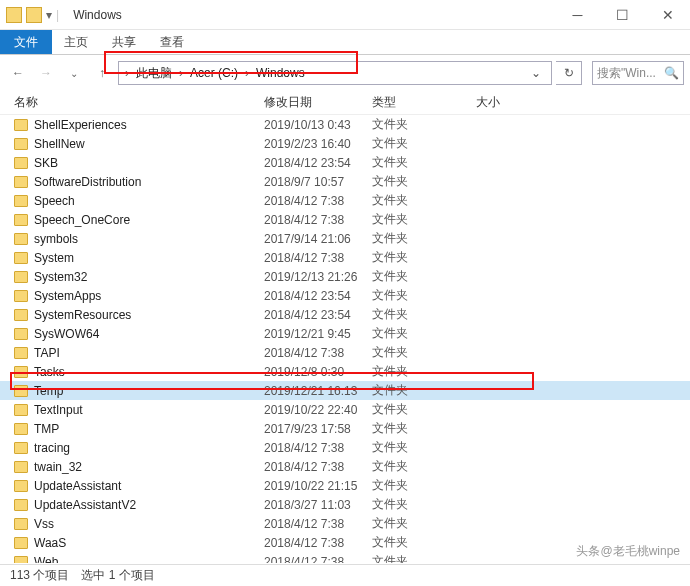  I want to click on table-row: TAPI2018/4/12 7:38文件夹, so click(345, 352).